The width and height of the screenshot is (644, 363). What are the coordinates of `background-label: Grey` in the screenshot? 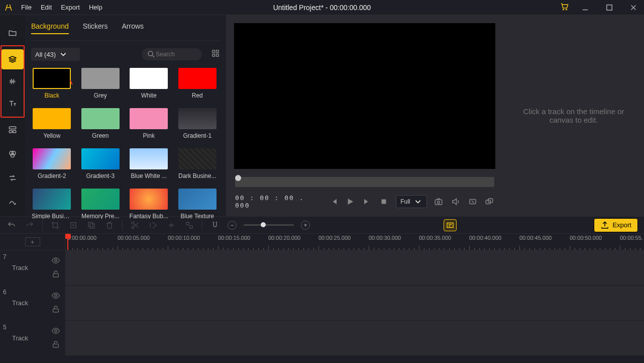 It's located at (100, 96).